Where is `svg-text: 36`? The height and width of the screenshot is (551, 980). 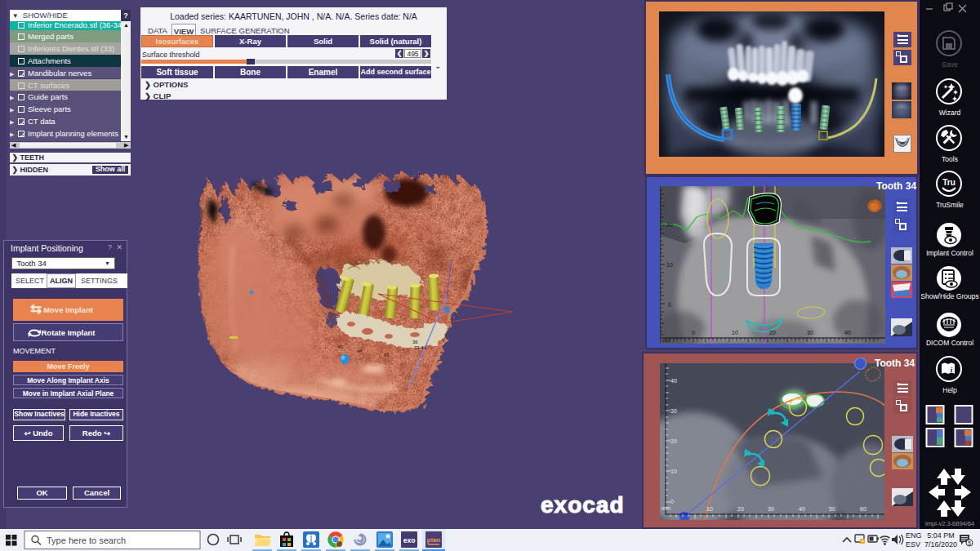
svg-text: 36 is located at coordinates (415, 342).